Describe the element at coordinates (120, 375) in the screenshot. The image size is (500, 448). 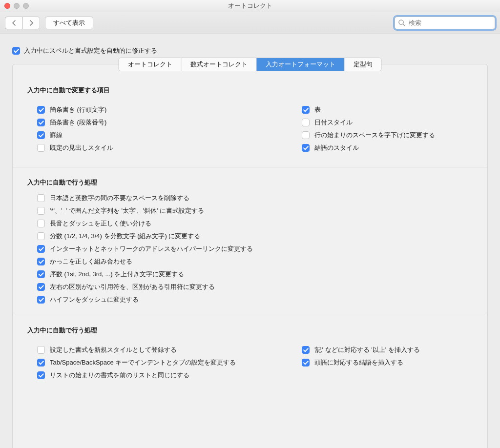
I see `option-label: リストの始まりの書式を前のリストと同じにする` at that location.